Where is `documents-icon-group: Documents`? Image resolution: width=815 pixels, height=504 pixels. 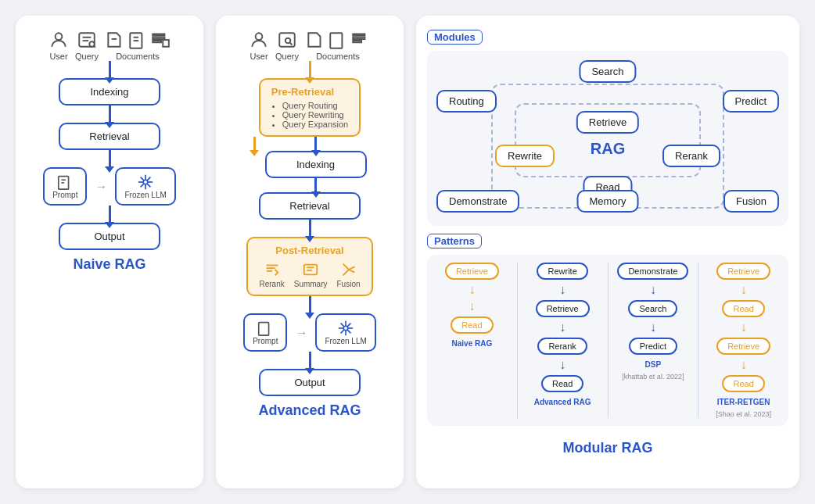 documents-icon-group: Documents is located at coordinates (138, 45).